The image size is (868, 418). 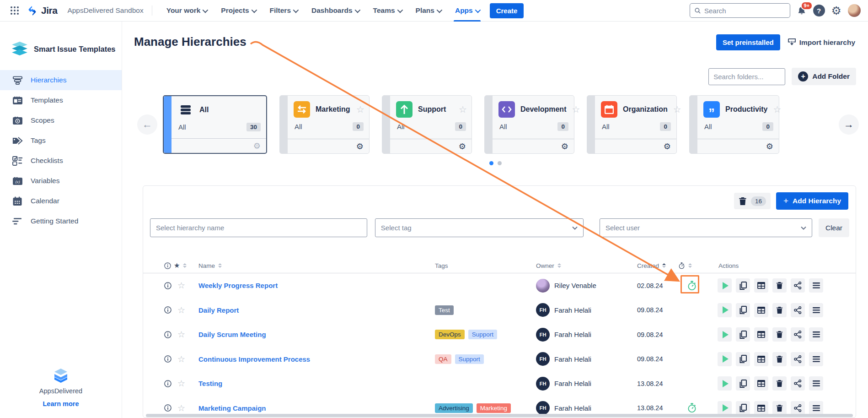 What do you see at coordinates (42, 11) in the screenshot?
I see `jira-logo: Jira` at bounding box center [42, 11].